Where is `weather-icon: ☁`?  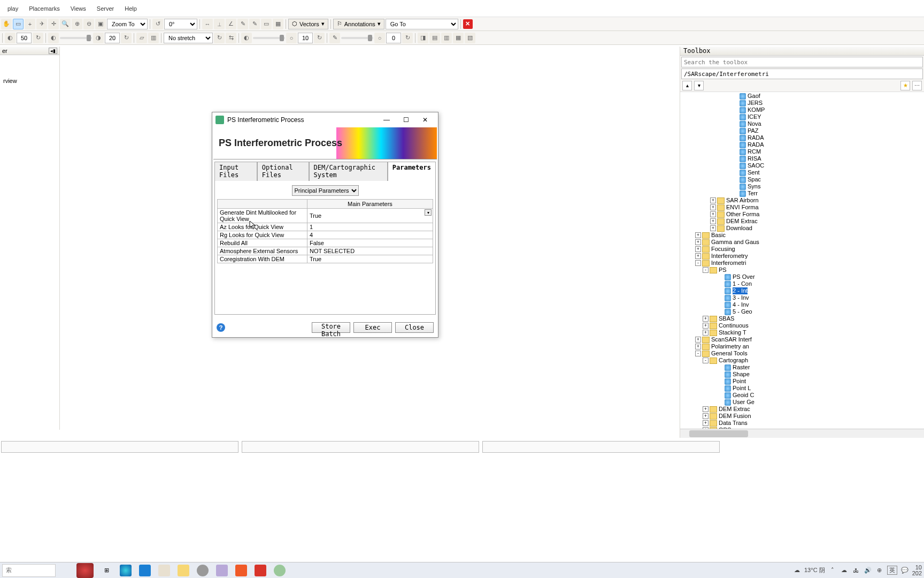 weather-icon: ☁ is located at coordinates (797, 571).